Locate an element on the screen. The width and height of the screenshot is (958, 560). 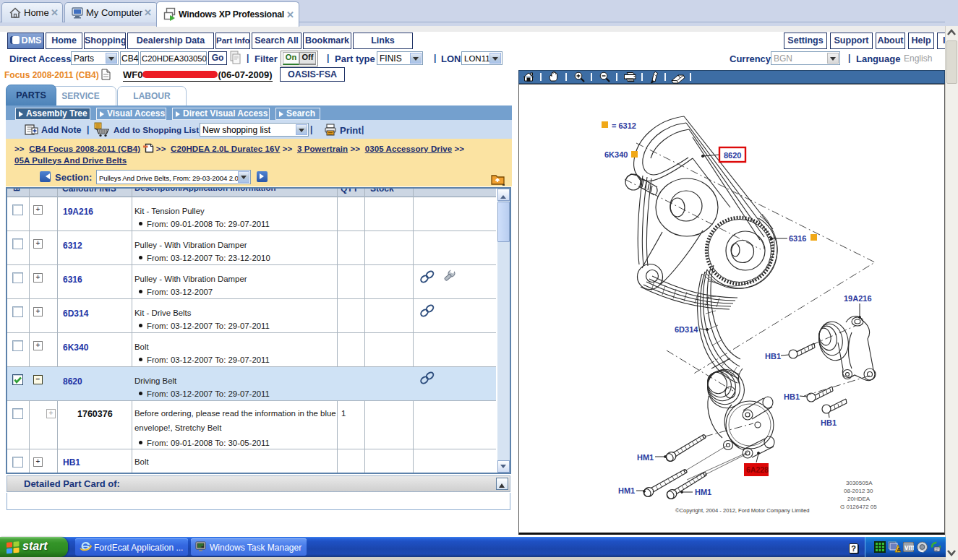
svg-text: 3030505A is located at coordinates (859, 483).